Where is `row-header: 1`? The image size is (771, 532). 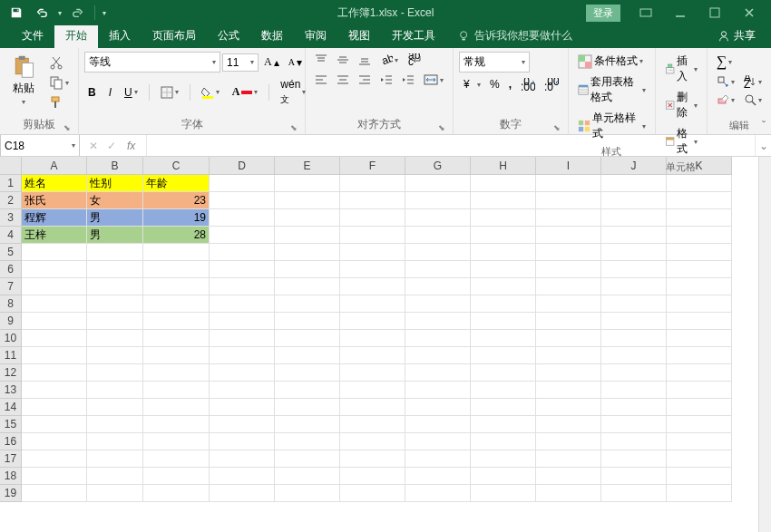 row-header: 1 is located at coordinates (11, 183).